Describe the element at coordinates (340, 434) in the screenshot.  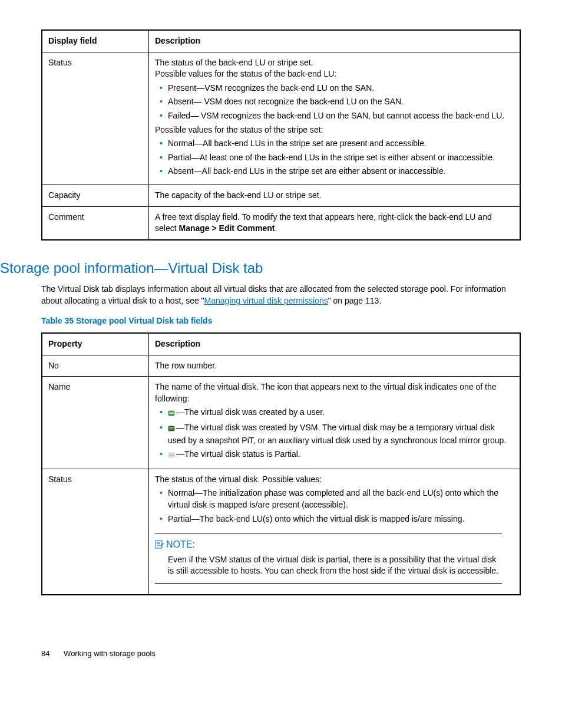
I see `list-item: —The virtual disk was created by VSM. Th…` at that location.